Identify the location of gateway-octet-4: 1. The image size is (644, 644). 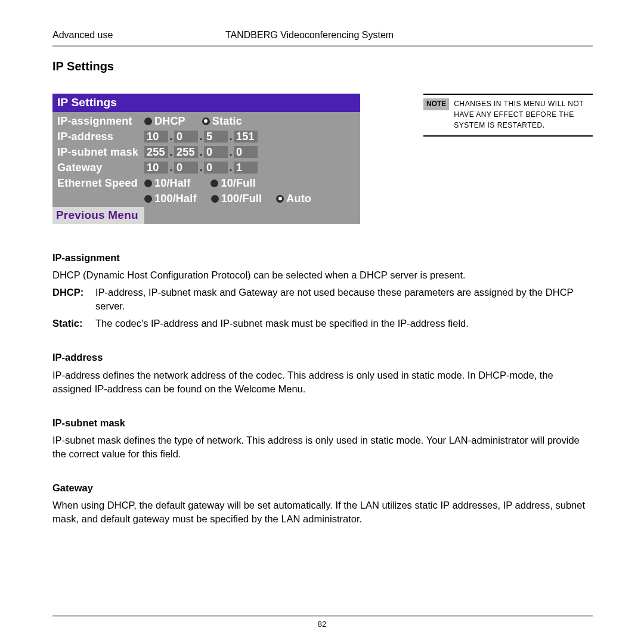
(246, 168).